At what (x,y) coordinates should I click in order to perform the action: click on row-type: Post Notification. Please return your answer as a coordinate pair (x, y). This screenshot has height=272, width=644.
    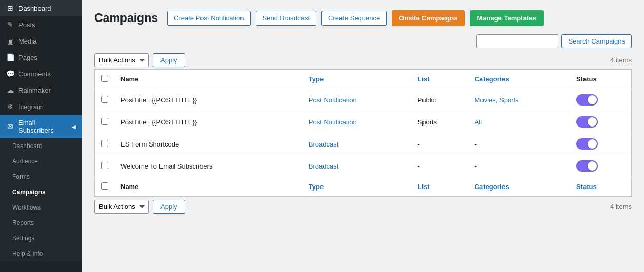
    Looking at the image, I should click on (357, 122).